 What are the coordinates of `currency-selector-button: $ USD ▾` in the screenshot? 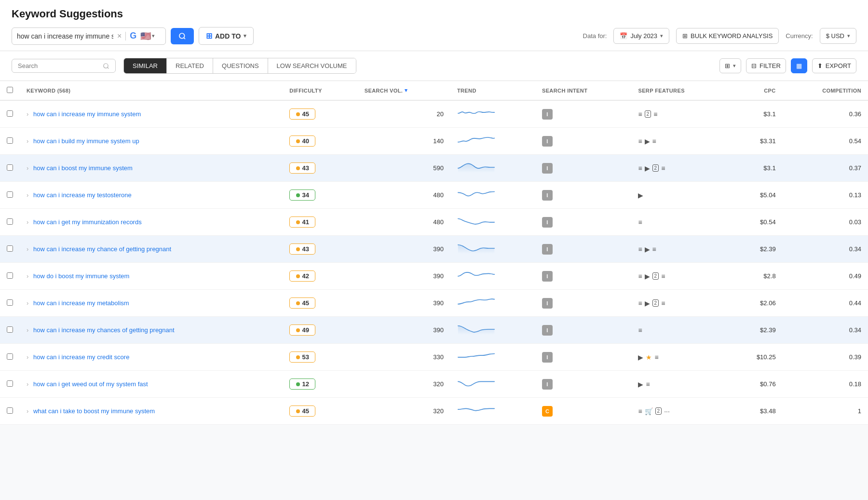 It's located at (838, 36).